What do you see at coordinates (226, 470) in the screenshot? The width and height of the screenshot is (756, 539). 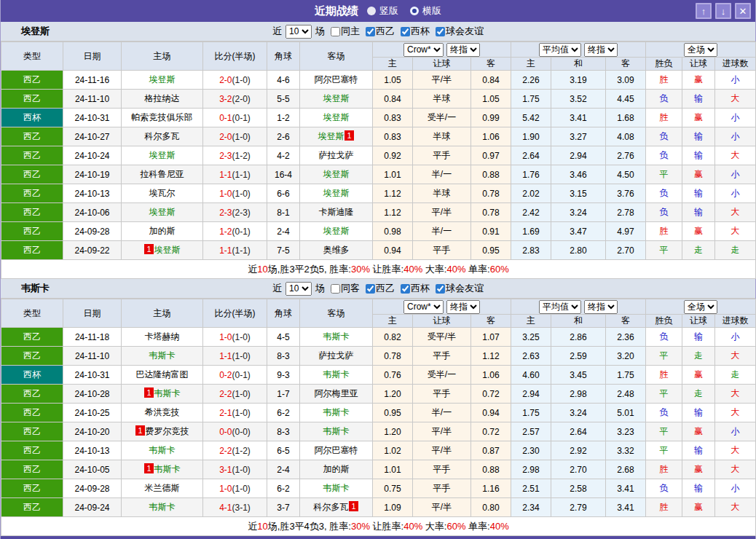 I see `fulltime-score: 3-1` at bounding box center [226, 470].